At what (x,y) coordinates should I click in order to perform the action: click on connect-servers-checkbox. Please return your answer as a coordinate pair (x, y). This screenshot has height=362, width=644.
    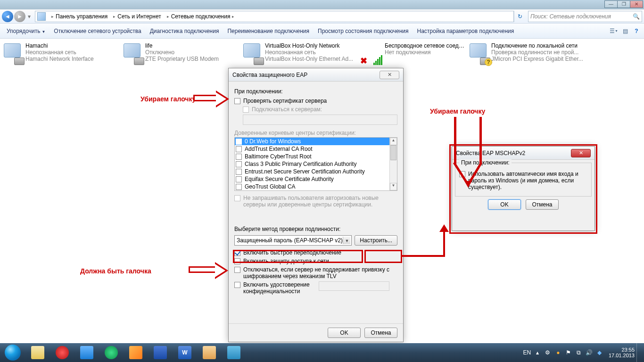
    Looking at the image, I should click on (246, 109).